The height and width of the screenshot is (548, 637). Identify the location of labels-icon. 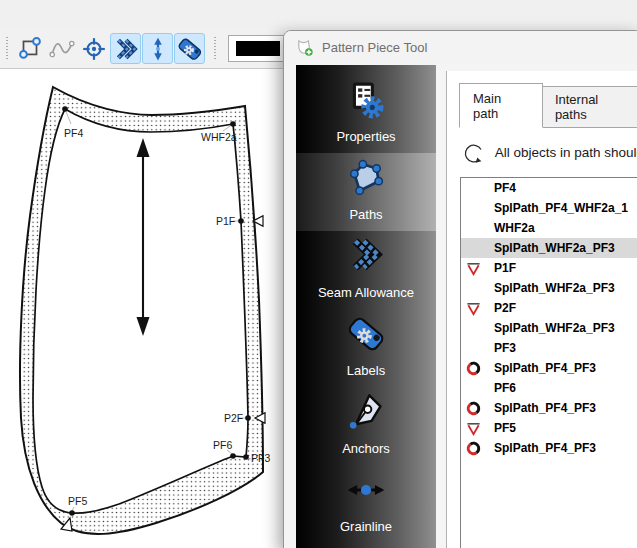
(366, 334).